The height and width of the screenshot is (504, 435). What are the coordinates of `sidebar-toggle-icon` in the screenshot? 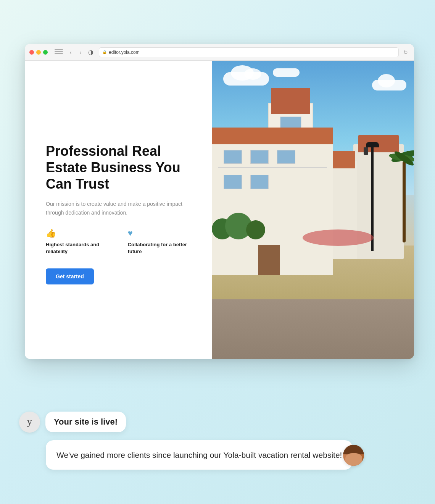 It's located at (59, 52).